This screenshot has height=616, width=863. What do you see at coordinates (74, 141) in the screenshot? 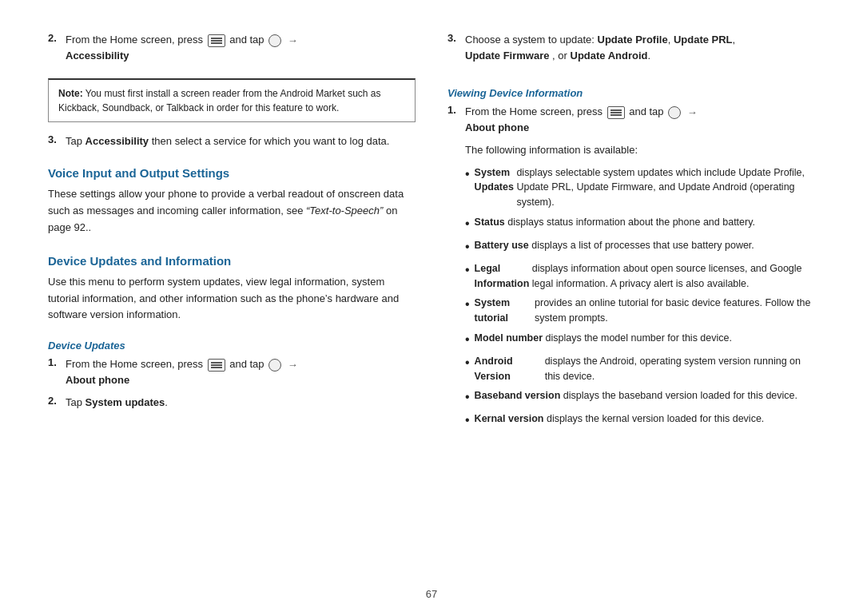
I see `step-3-tap: Tap` at bounding box center [74, 141].